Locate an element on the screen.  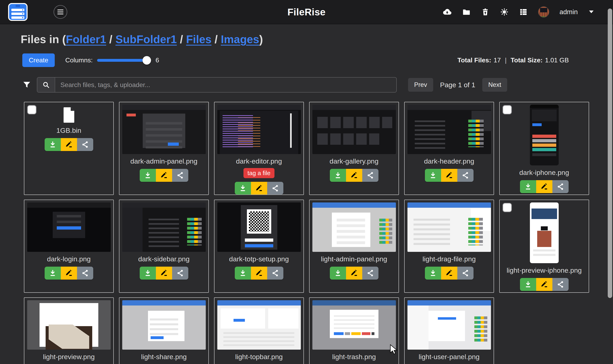
file-card: 1GB.bin is located at coordinates (69, 148).